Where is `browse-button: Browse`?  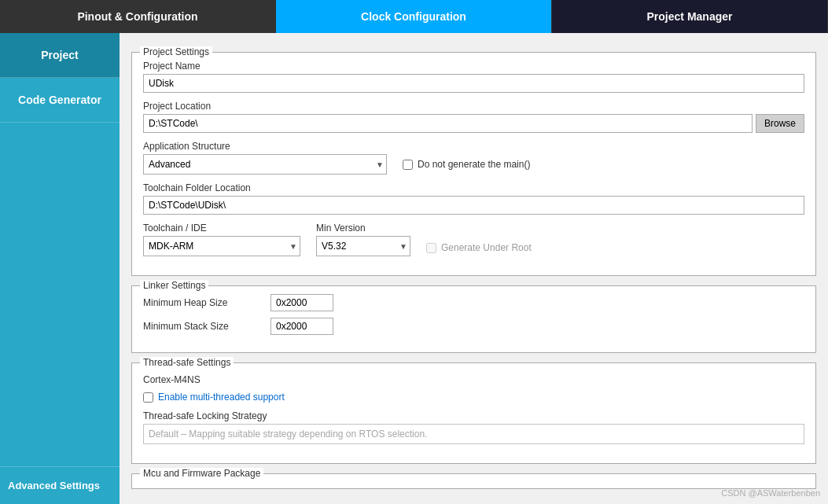 browse-button: Browse is located at coordinates (780, 123).